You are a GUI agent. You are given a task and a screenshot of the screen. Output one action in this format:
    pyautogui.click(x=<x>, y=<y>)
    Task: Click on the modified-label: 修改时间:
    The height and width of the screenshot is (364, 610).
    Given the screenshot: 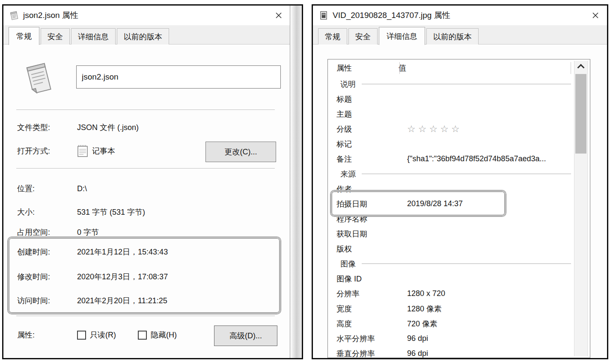 What is the action you would take?
    pyautogui.click(x=47, y=277)
    